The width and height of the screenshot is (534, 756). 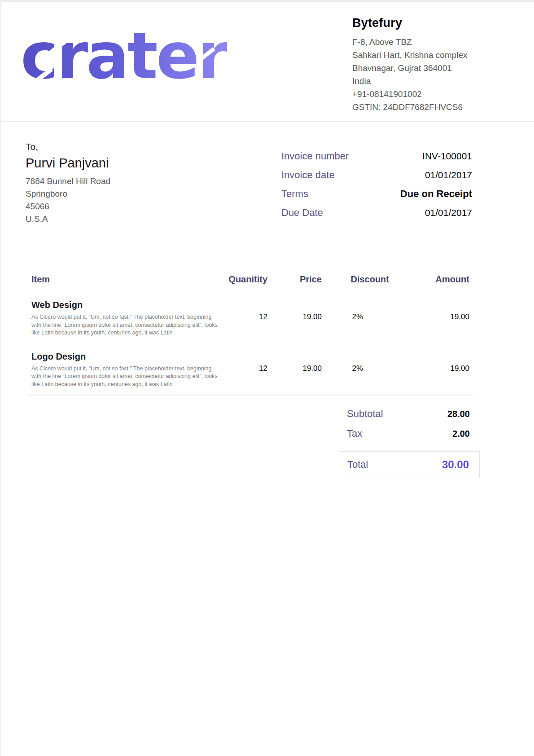 I want to click on item-name: Web Design, so click(x=123, y=305).